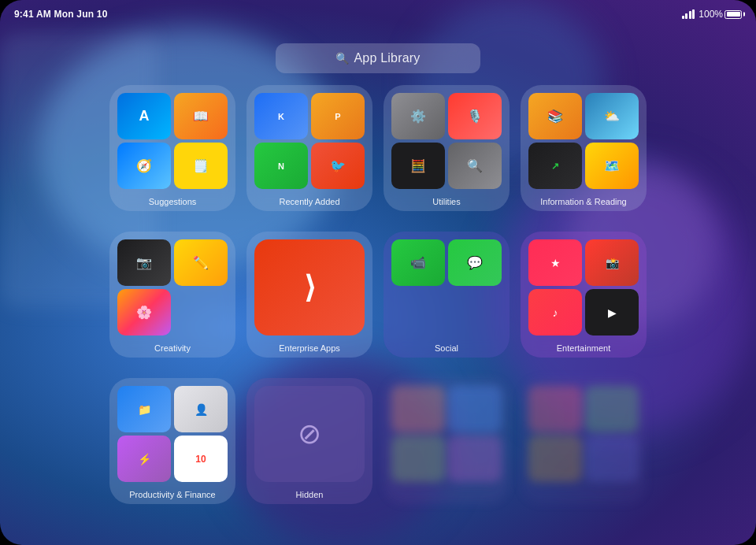 The image size is (756, 545). What do you see at coordinates (172, 434) in the screenshot?
I see `productivity-apps-grid: 📁 👤 ⚡ 10` at bounding box center [172, 434].